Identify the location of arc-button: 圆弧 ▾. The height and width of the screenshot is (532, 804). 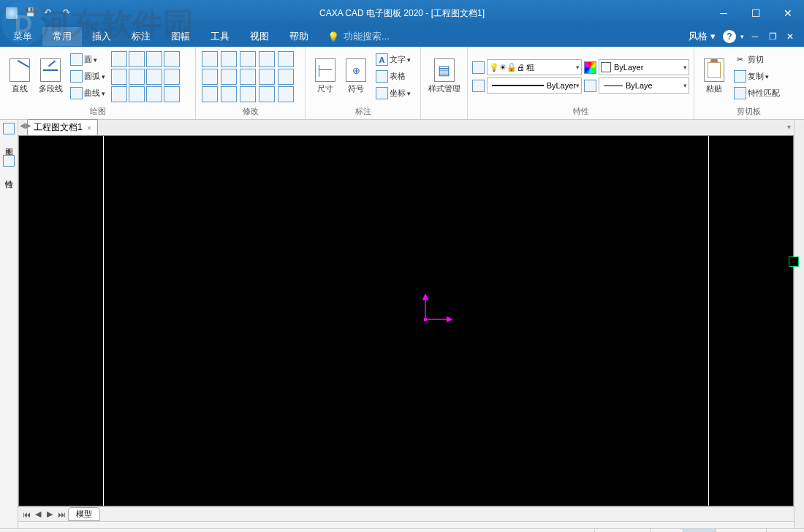
(88, 76).